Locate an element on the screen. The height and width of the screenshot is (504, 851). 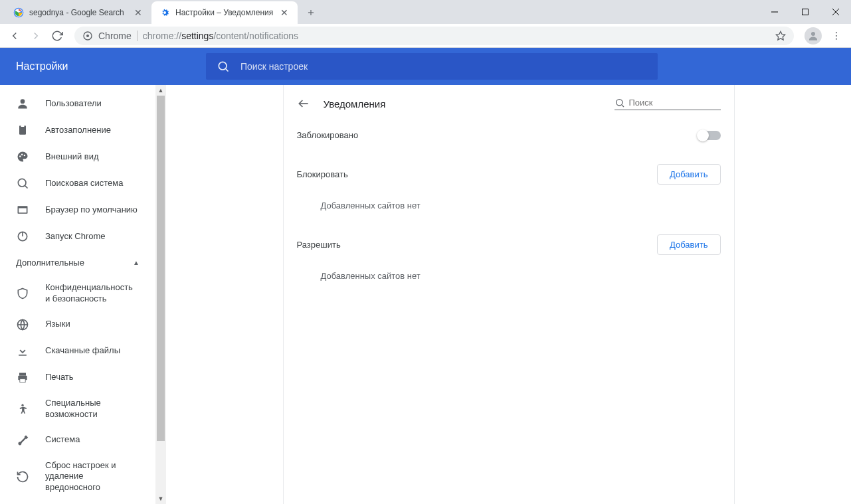
sidebar-item-search-engine: Поисковая система is located at coordinates (78, 183).